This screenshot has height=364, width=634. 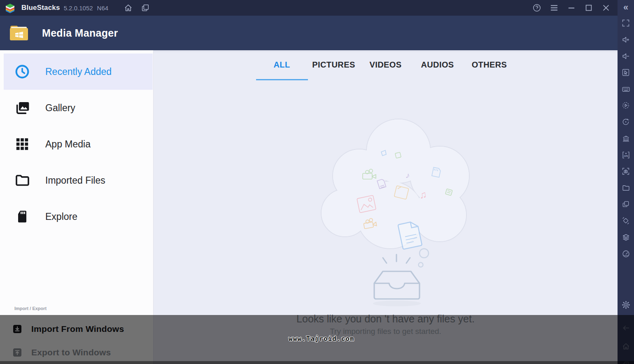 I want to click on media-folder-icon, so click(x=626, y=188).